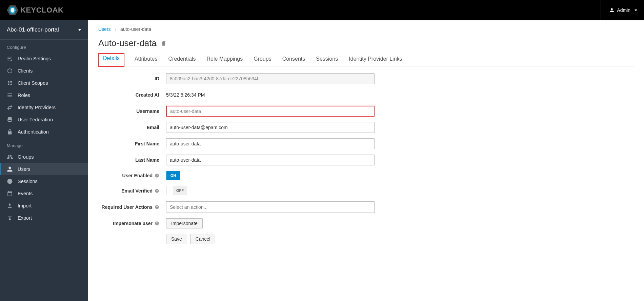 The height and width of the screenshot is (301, 644). Describe the element at coordinates (25, 218) in the screenshot. I see `sidebar-item-label: Export` at that location.